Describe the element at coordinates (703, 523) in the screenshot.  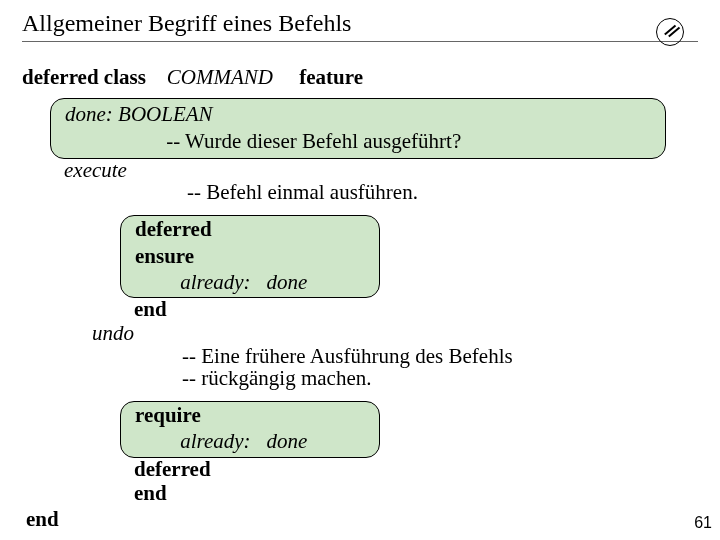
I see `page-number: 61` at that location.